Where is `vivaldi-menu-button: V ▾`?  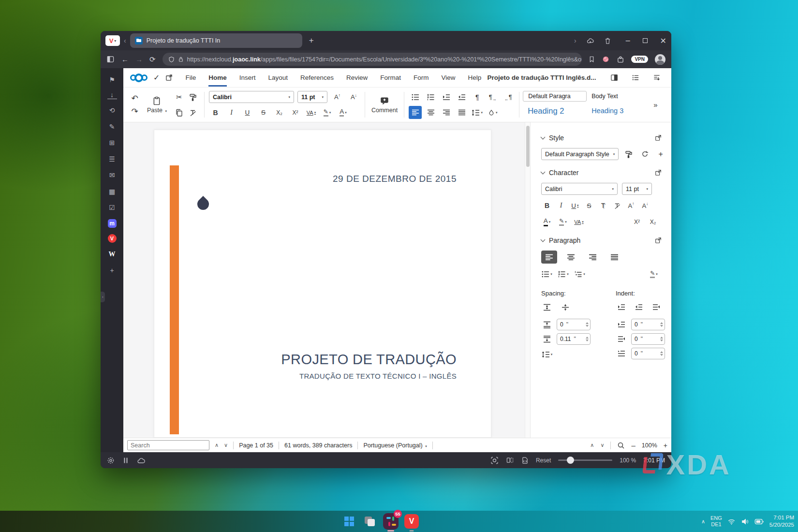 vivaldi-menu-button: V ▾ is located at coordinates (113, 41).